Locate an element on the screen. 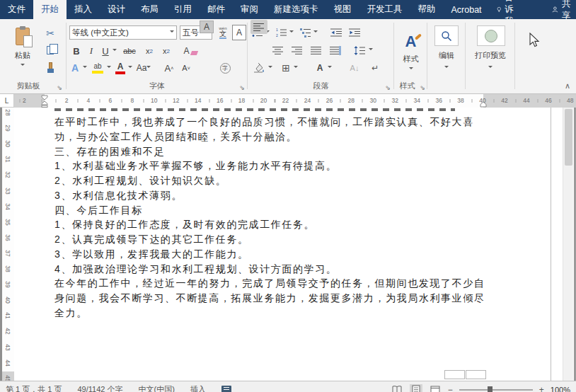  borders-button: ⊞ is located at coordinates (286, 68).